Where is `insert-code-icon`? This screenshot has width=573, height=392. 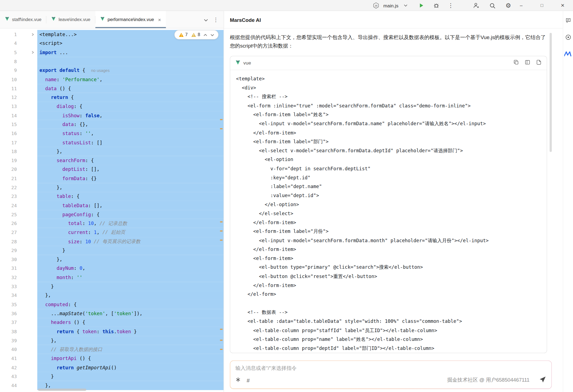 insert-code-icon is located at coordinates (528, 63).